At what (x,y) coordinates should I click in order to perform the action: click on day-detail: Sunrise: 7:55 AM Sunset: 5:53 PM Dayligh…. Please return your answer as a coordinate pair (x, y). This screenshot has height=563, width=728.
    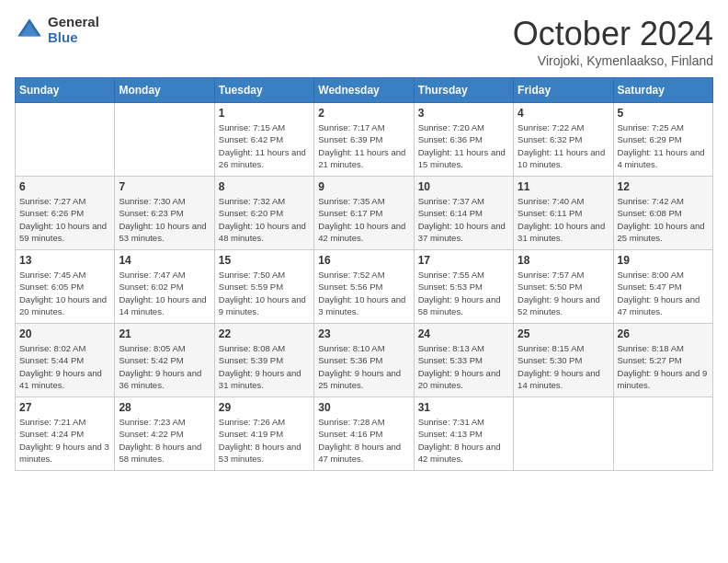
    Looking at the image, I should click on (463, 293).